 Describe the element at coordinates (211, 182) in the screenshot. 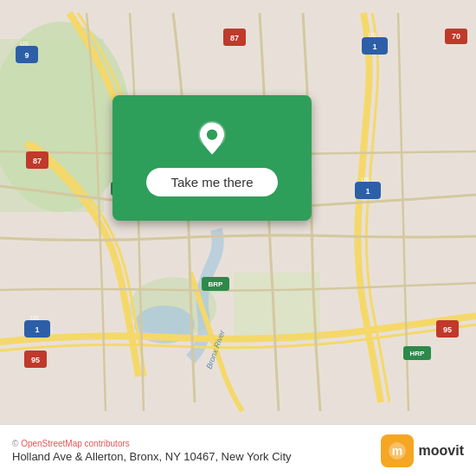

I see `take-me-there-button: Take me there` at that location.